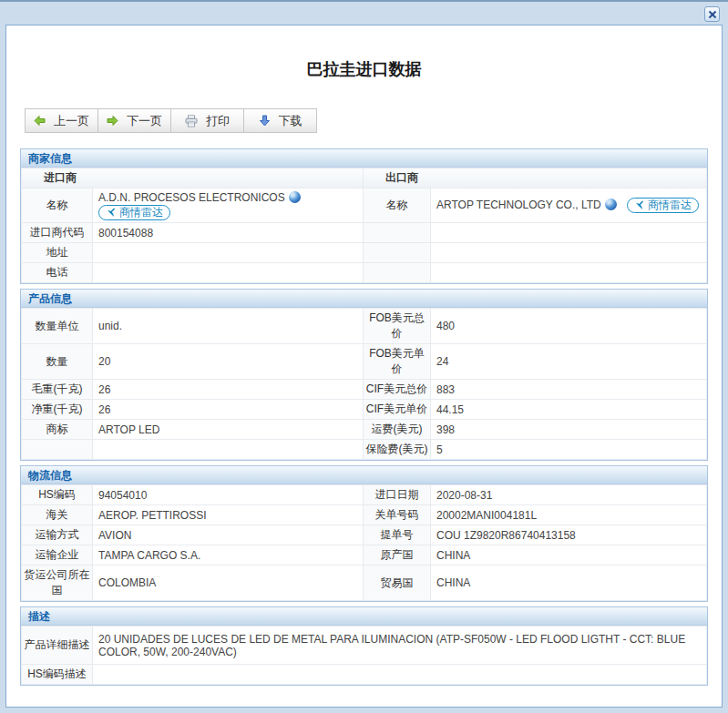 The image size is (728, 713). What do you see at coordinates (364, 616) in the screenshot?
I see `description-section-title: 描述` at bounding box center [364, 616].